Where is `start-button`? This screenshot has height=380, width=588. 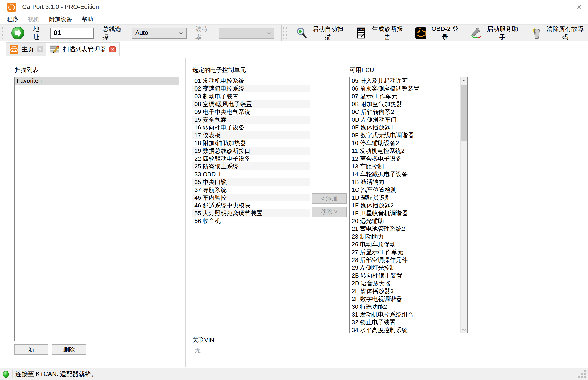 start-button is located at coordinates (18, 33).